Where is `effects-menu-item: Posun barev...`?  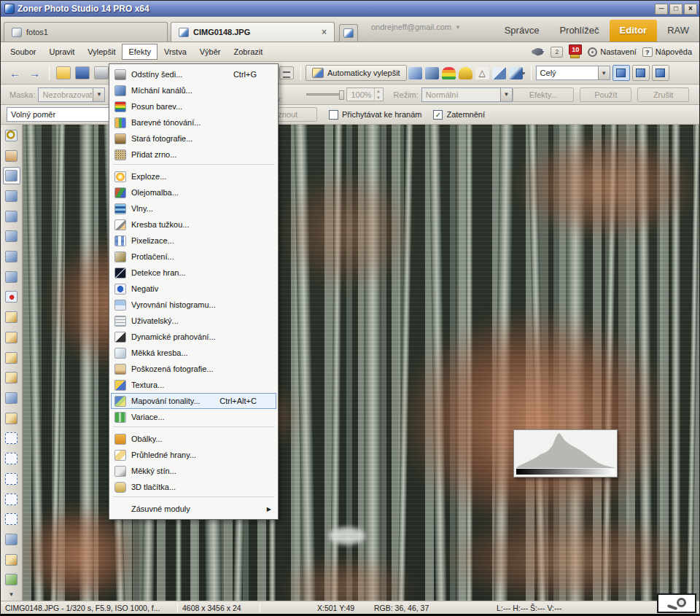 effects-menu-item: Posun barev... is located at coordinates (194, 106).